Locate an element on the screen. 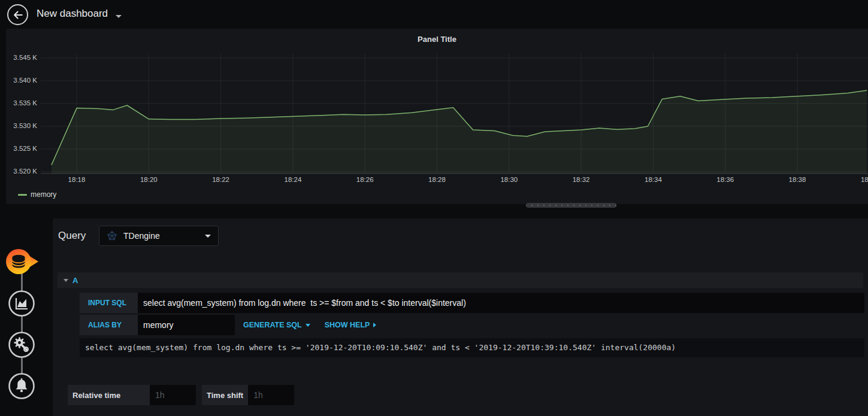 The height and width of the screenshot is (416, 868). x-axis-tick: 18:18 is located at coordinates (77, 180).